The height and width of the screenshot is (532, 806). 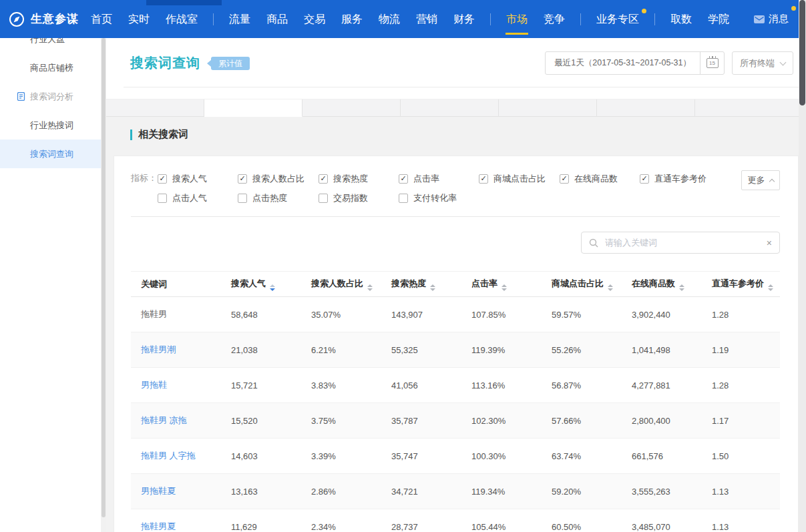 I want to click on checkbox-search-popularity: 搜索人气, so click(x=198, y=179).